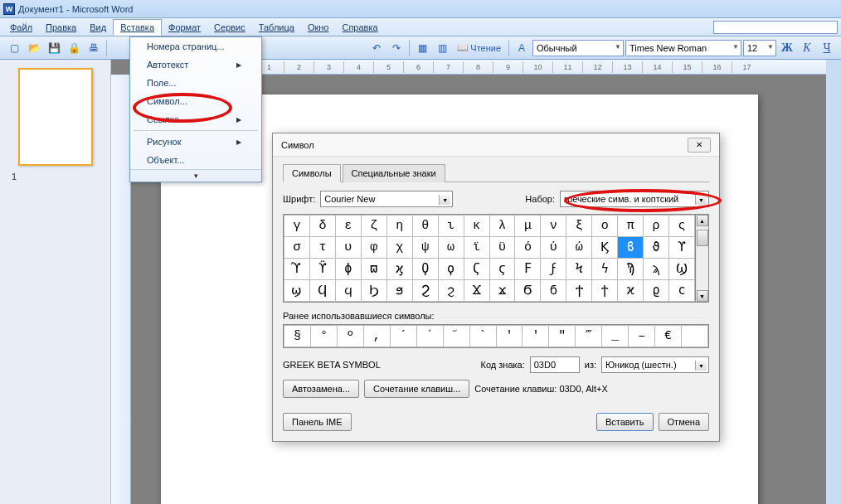 The image size is (841, 504). What do you see at coordinates (298, 337) in the screenshot?
I see `recent-symbol-cell: §` at bounding box center [298, 337].